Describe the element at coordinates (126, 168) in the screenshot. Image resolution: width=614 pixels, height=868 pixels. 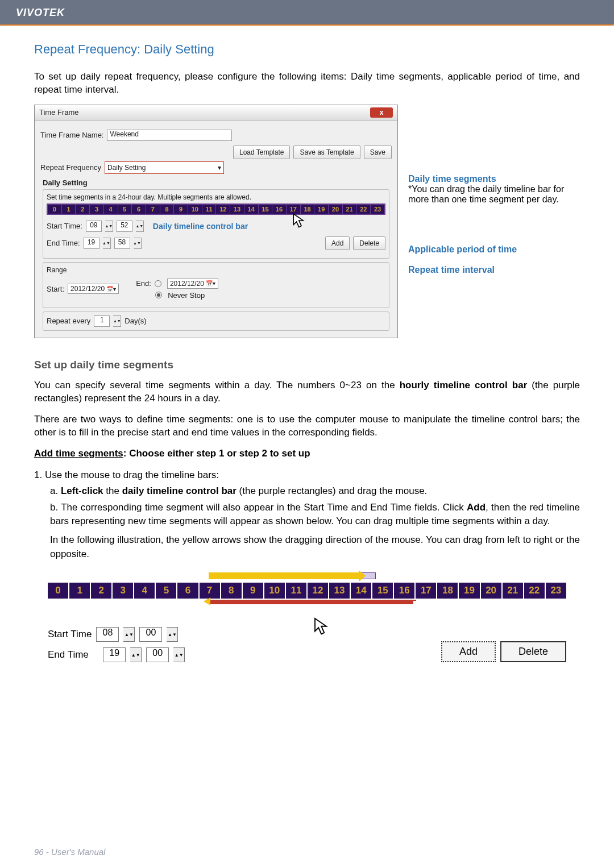
I see `dropdown-value: Daily Setting` at that location.